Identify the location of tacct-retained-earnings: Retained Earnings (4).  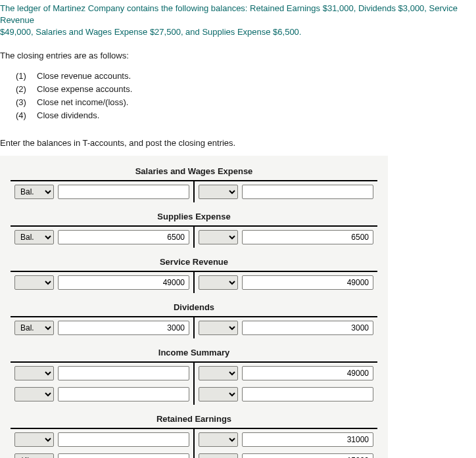
(194, 435).